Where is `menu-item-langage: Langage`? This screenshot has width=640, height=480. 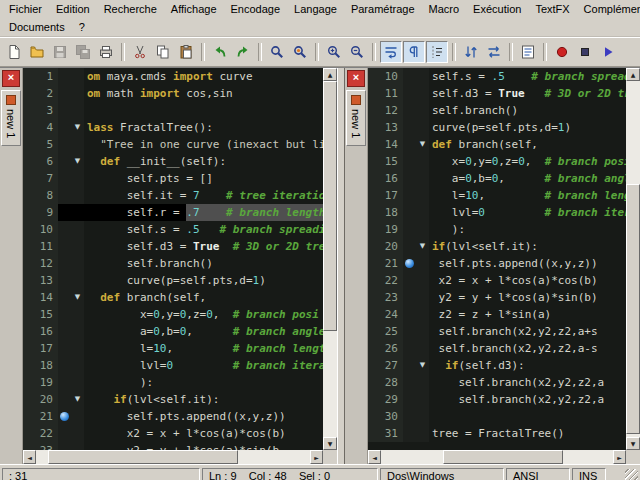 menu-item-langage: Langage is located at coordinates (316, 9).